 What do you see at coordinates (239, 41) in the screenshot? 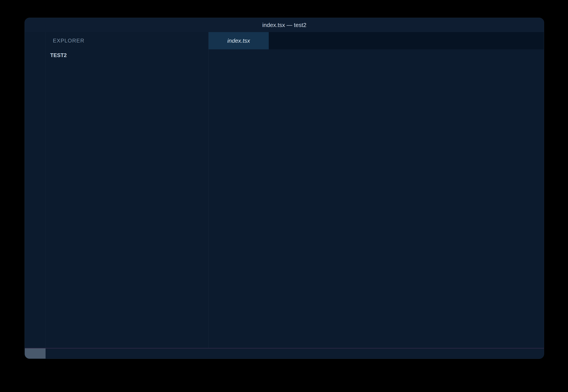
I see `tab-index-tsx: index.tsx` at bounding box center [239, 41].